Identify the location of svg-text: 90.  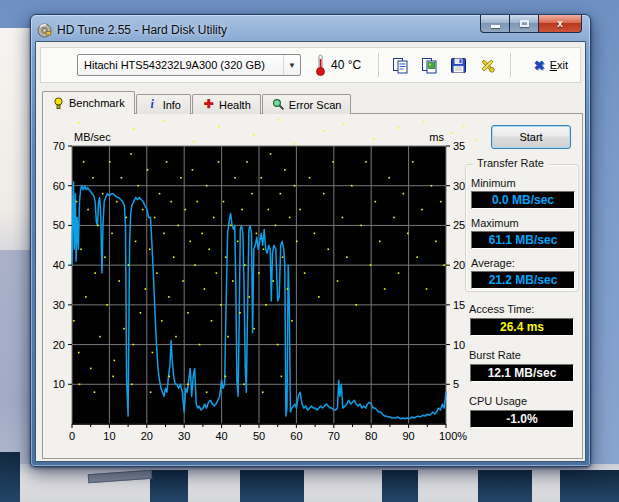
(408, 436).